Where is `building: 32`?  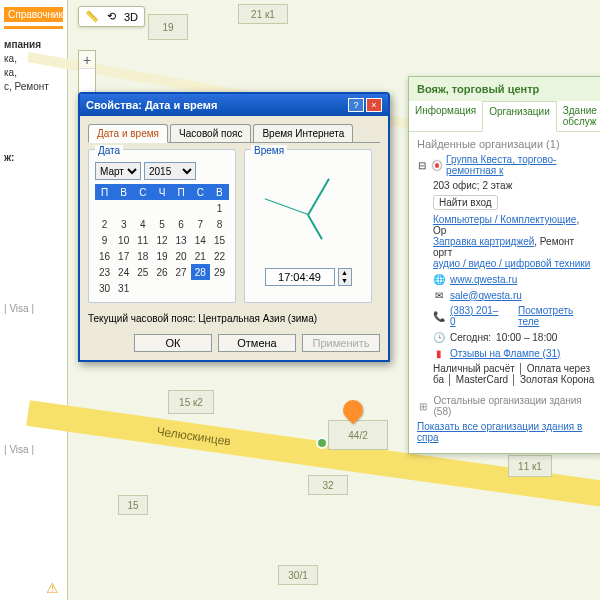
building: 32 is located at coordinates (328, 485).